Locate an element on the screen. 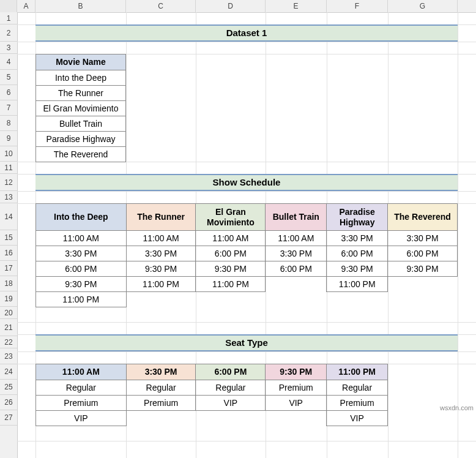  row-header-14: 14 is located at coordinates (9, 217).